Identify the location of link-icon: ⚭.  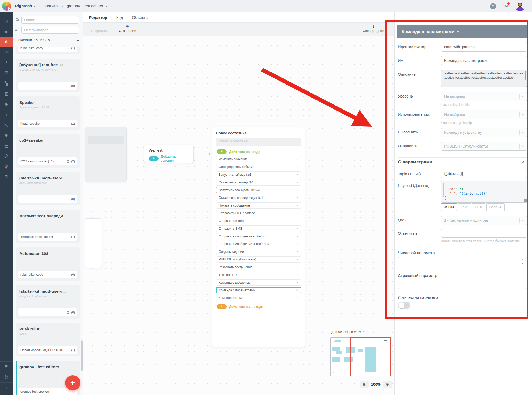
(458, 32).